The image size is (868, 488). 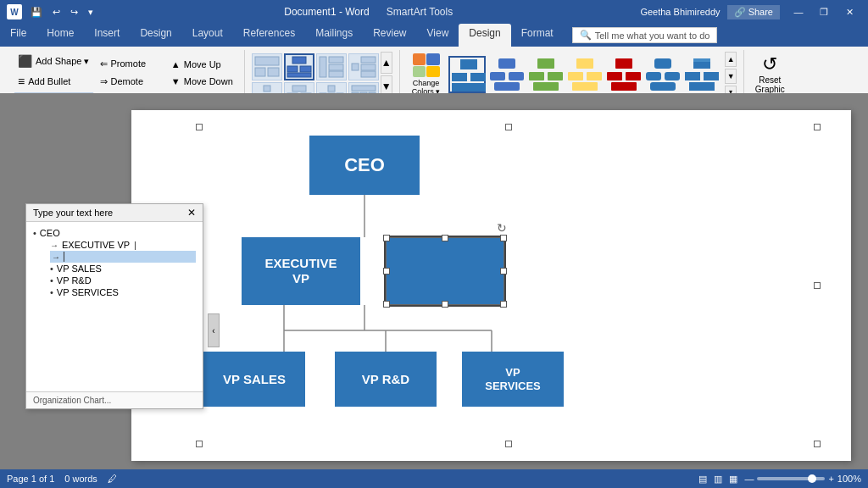 What do you see at coordinates (54, 81) in the screenshot?
I see `add-bullet-btn: ≡ Add Bullet` at bounding box center [54, 81].